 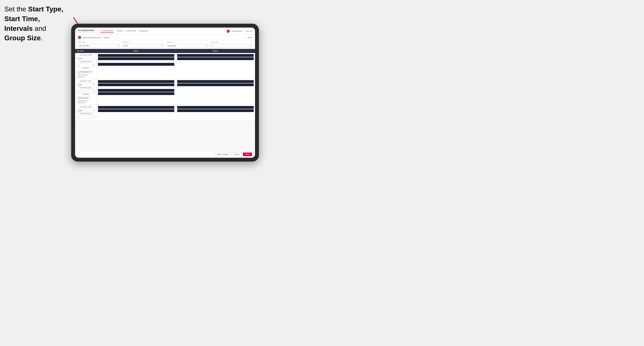 I want to click on start-type-select: 1st Tee Start, so click(x=99, y=46).